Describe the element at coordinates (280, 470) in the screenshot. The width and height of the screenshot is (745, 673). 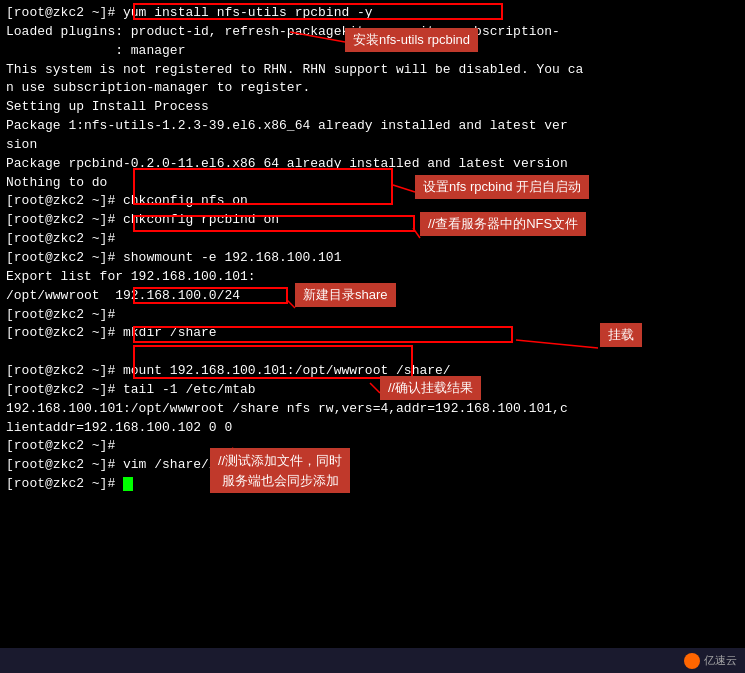
I see `annotation-test-file: //测试添加文件，同时服务端也会同步添加` at that location.